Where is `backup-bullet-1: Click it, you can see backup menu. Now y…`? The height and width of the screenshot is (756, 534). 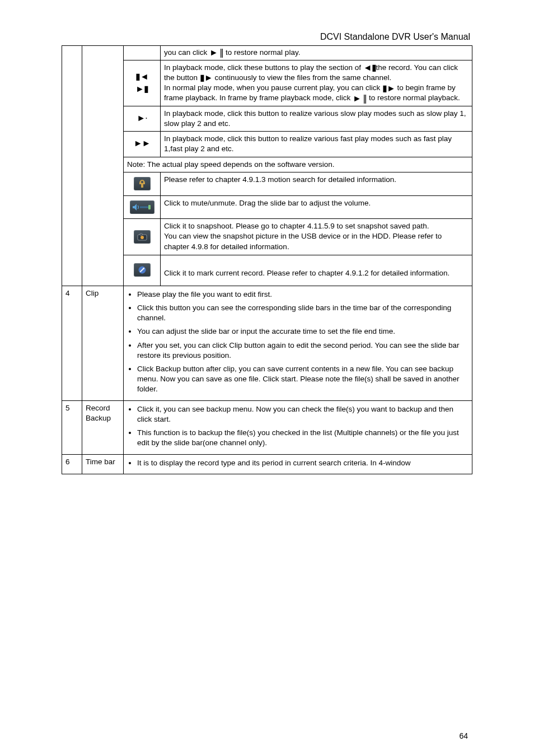
backup-bullet-1: Click it, you can see backup menu. Now y… is located at coordinates (303, 414).